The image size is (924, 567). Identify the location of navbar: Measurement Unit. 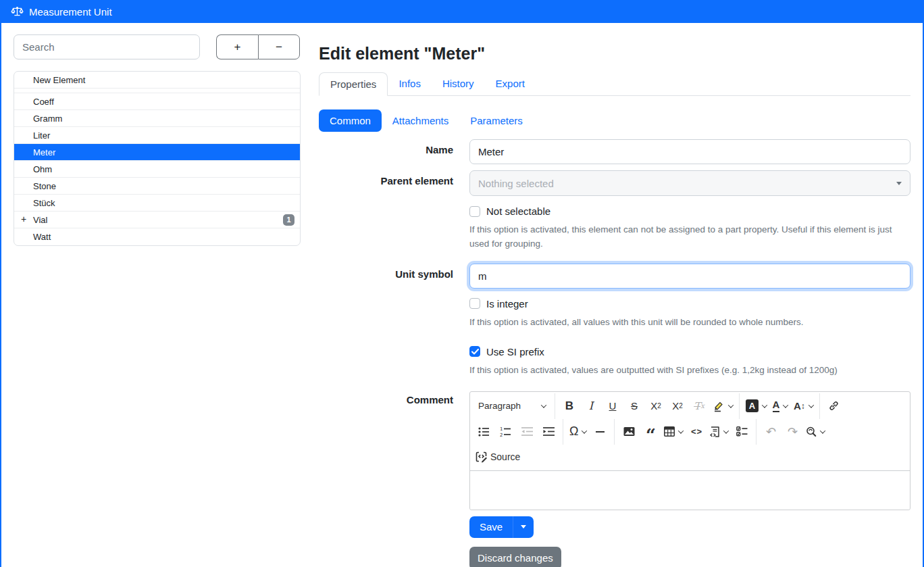
(462, 11).